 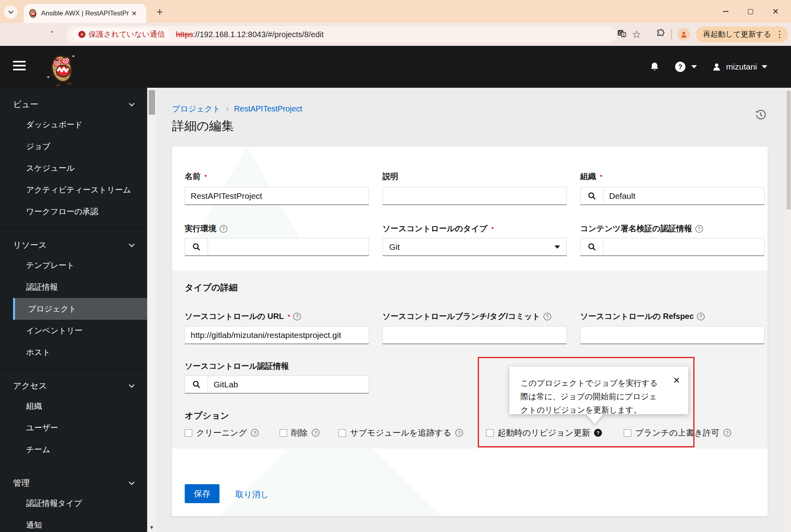 I want to click on scm-branch-input, so click(x=475, y=335).